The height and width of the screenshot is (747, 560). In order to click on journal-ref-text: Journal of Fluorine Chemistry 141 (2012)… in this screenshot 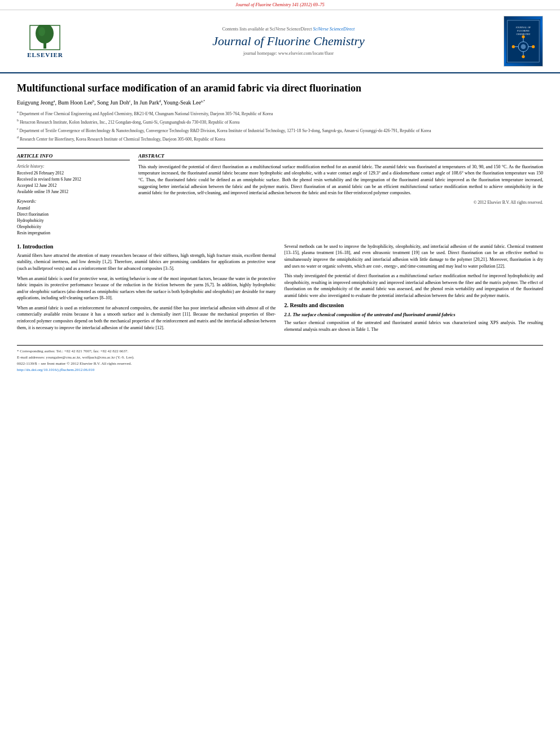, I will do `click(280, 5)`.